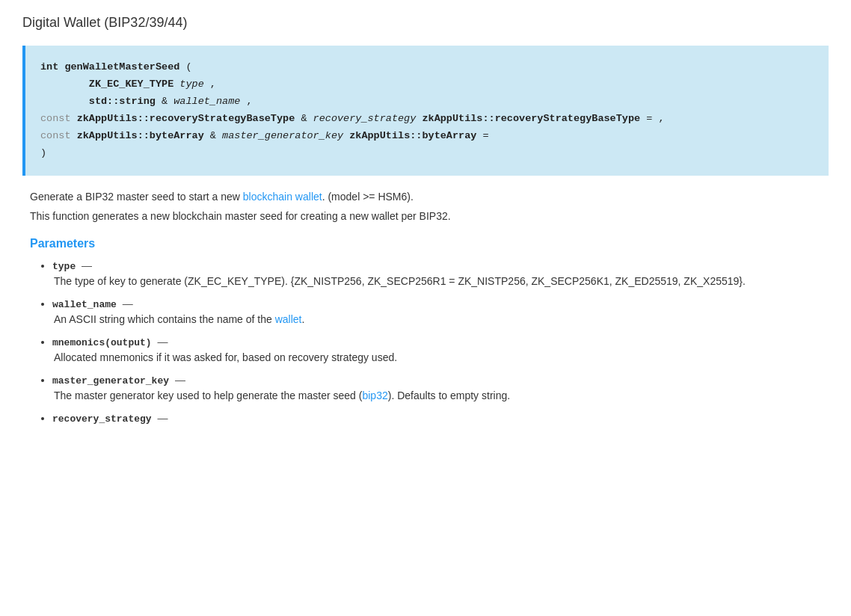  What do you see at coordinates (426, 22) in the screenshot?
I see `page-title: Digital Wallet (BIP32/39/44)` at bounding box center [426, 22].